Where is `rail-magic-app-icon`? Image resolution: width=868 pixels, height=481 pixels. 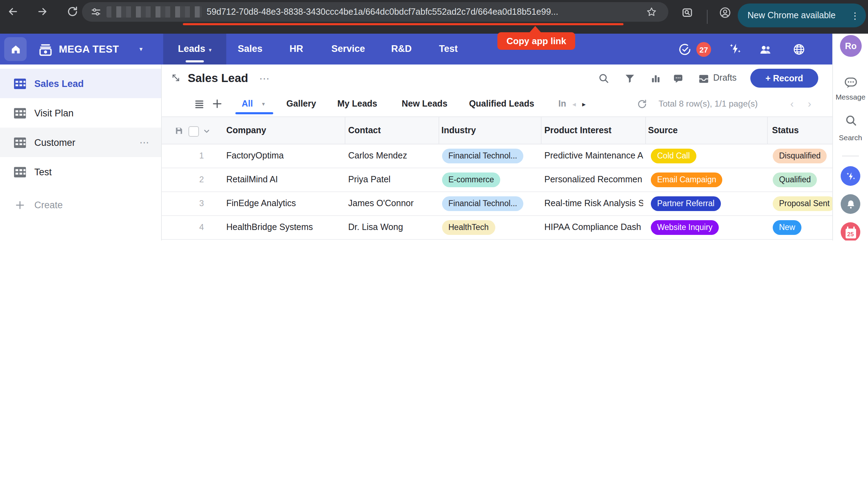 rail-magic-app-icon is located at coordinates (850, 176).